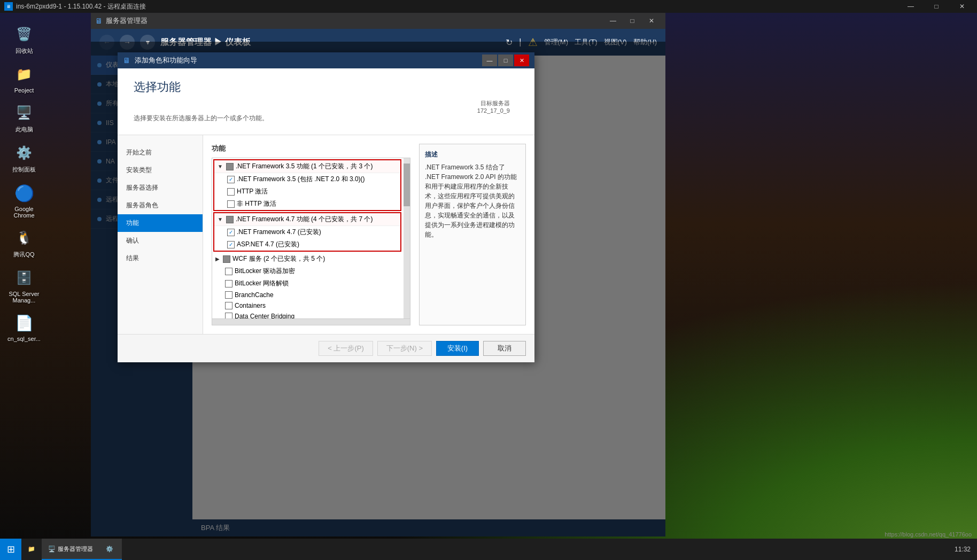 Image resolution: width=977 pixels, height=560 pixels. What do you see at coordinates (962, 6) in the screenshot?
I see `close-button: ✕` at bounding box center [962, 6].